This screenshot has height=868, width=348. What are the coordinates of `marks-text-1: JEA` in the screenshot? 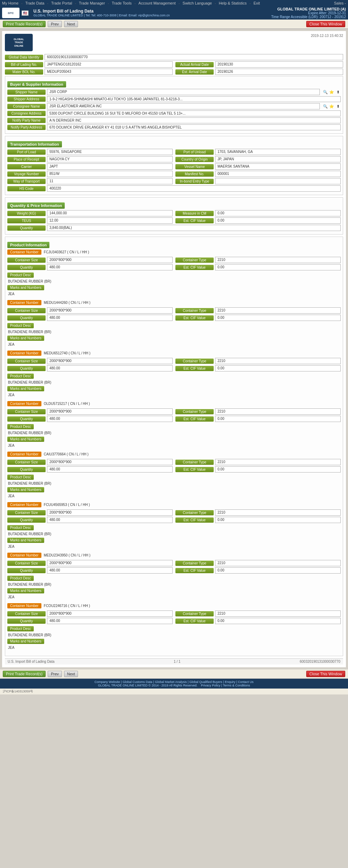 It's located at (174, 294).